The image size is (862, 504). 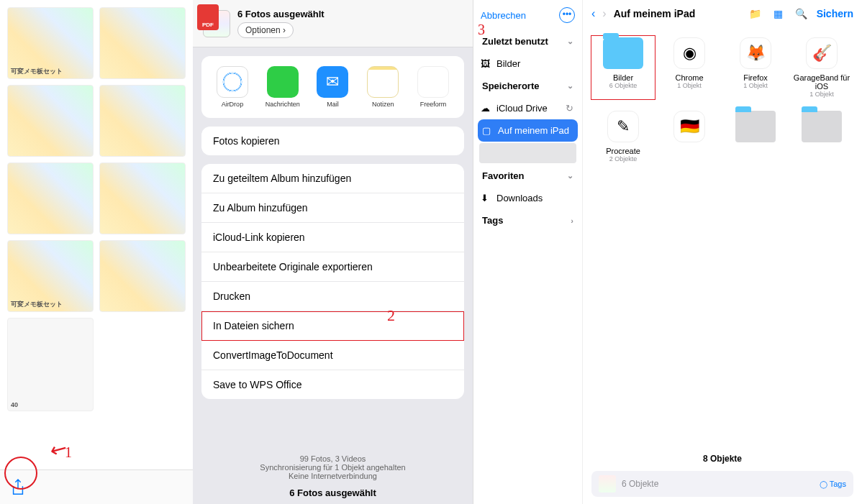 What do you see at coordinates (332, 493) in the screenshot?
I see `footer-selected: 6 Fotos ausgewählt` at bounding box center [332, 493].